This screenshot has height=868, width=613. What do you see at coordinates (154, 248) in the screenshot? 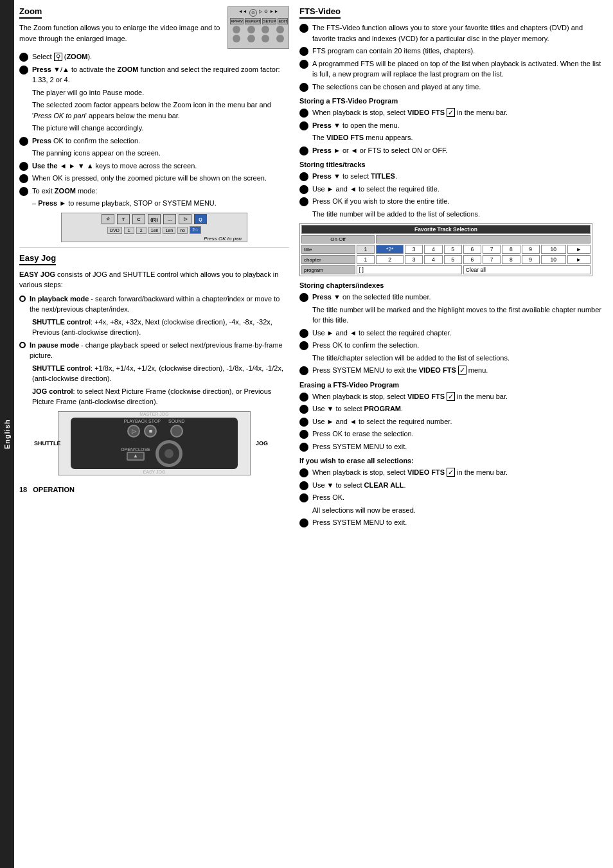
I see `zoom-easyjog-divider` at bounding box center [154, 248].